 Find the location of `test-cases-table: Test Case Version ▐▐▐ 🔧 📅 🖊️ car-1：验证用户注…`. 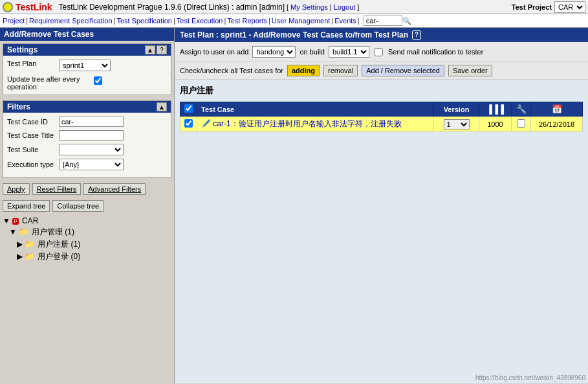

test-cases-table: Test Case Version ▐▐▐ 🔧 📅 🖊️ car-1：验证用户注… is located at coordinates (382, 117).